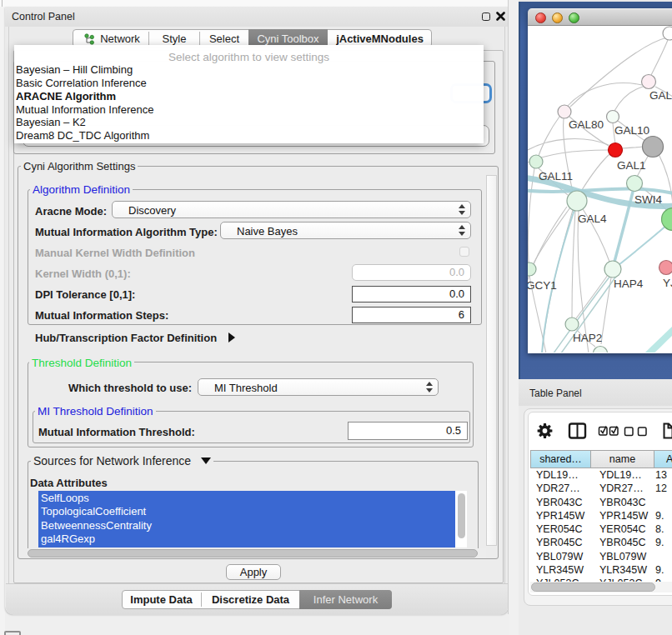 The width and height of the screenshot is (672, 635). I want to click on svg-text: GAL80, so click(586, 125).